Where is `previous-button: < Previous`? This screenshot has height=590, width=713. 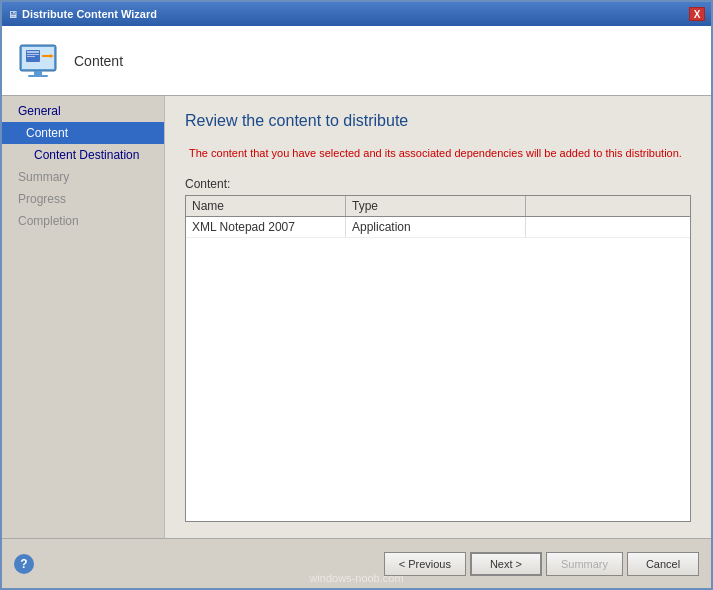 previous-button: < Previous is located at coordinates (425, 564).